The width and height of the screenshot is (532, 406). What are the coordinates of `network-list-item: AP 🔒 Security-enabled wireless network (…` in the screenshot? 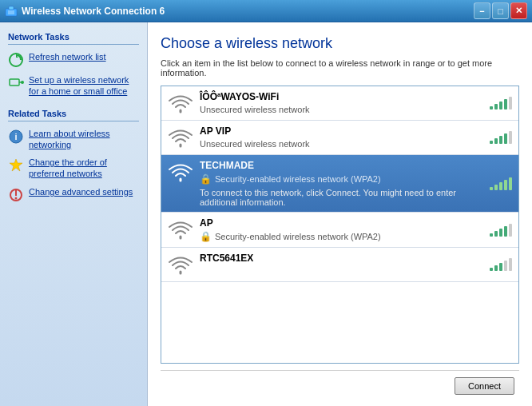 It's located at (340, 230).